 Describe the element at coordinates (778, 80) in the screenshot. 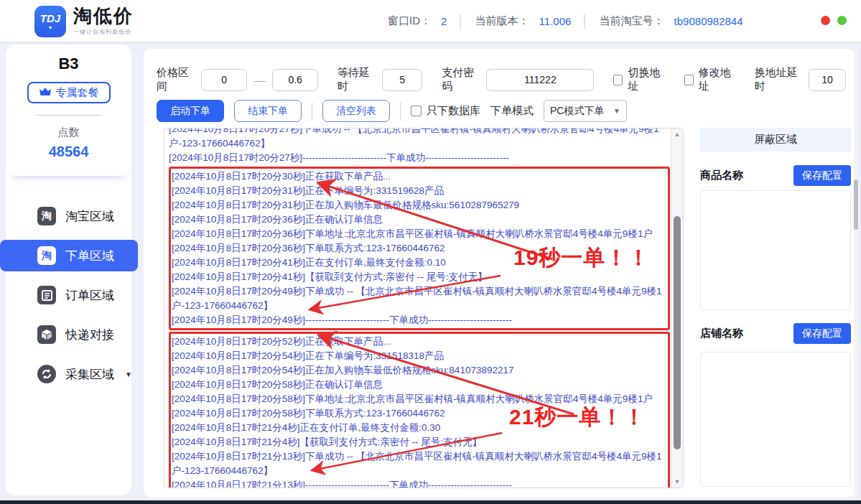

I see `address-delay-label: 换地址延时` at that location.